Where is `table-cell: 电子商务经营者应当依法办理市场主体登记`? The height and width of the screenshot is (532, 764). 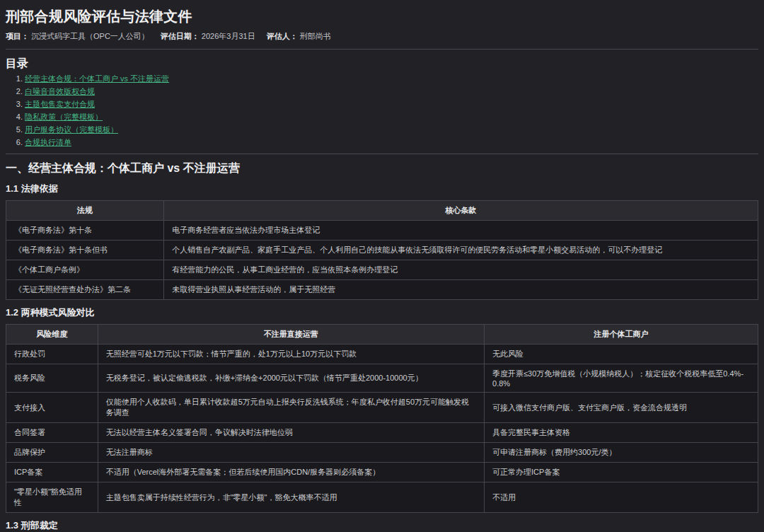 table-cell: 电子商务经营者应当依法办理市场主体登记 is located at coordinates (461, 231).